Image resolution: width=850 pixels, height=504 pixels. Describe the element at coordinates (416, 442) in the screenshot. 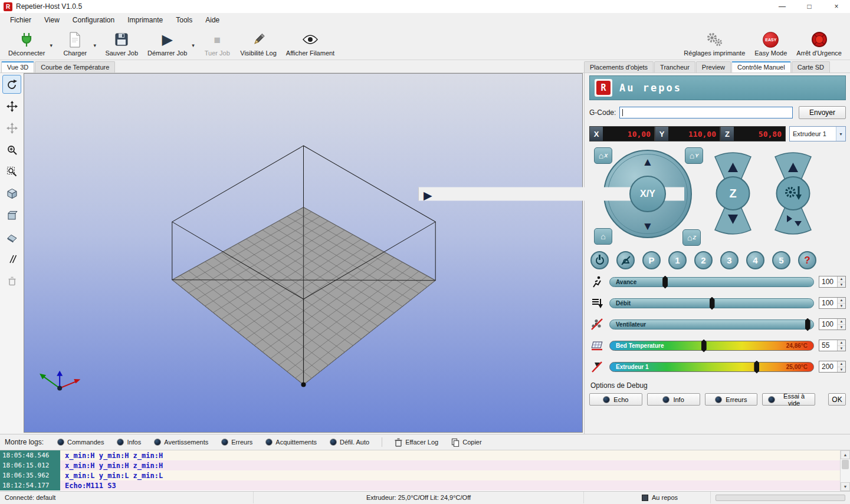

I see `clear-log-button: Effacer Log` at that location.